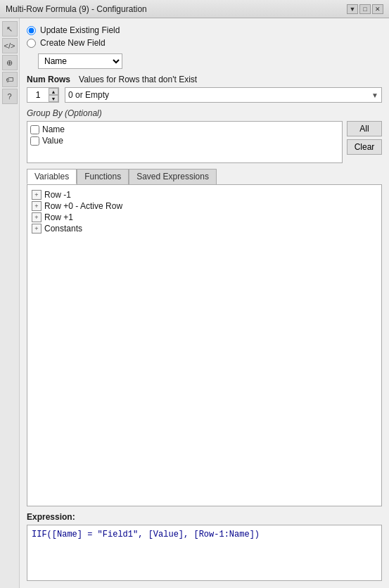 This screenshot has width=389, height=588. I want to click on values-label: Values for Rows that don't Exist, so click(138, 79).